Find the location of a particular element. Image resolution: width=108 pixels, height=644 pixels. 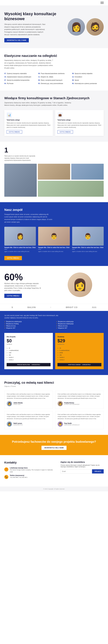

photo-grid is located at coordinates (54, 181).